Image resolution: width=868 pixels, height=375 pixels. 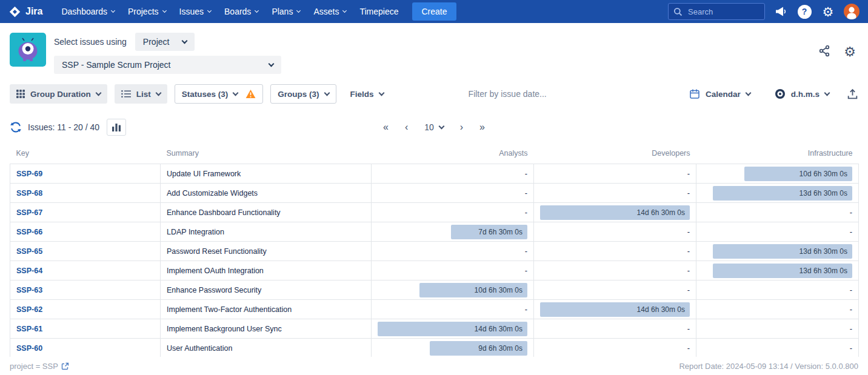 What do you see at coordinates (165, 42) in the screenshot?
I see `issue-source-select: Project` at bounding box center [165, 42].